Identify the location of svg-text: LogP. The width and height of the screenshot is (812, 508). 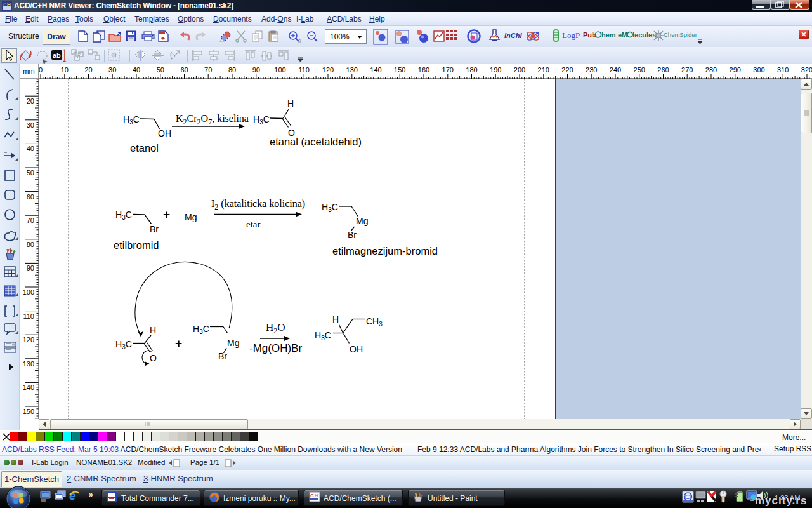
(571, 36).